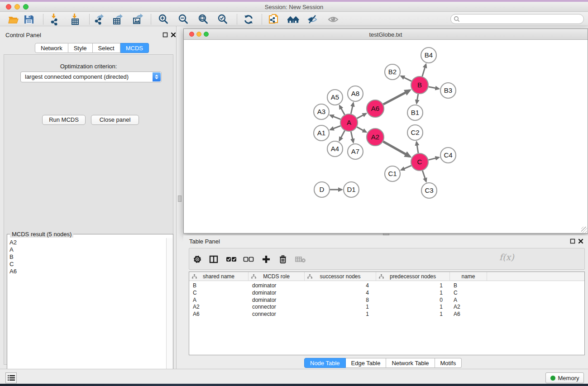  What do you see at coordinates (415, 113) in the screenshot?
I see `node-B1: B1` at bounding box center [415, 113].